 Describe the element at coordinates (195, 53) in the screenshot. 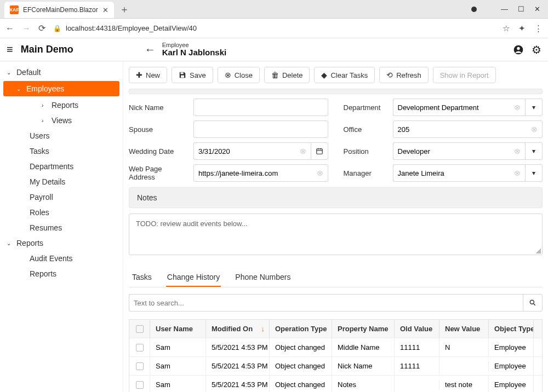

I see `crumb-name: Karl N Jablonski` at that location.